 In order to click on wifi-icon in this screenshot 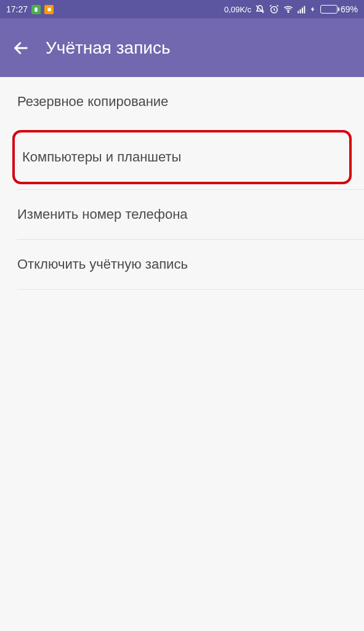, I will do `click(288, 9)`.